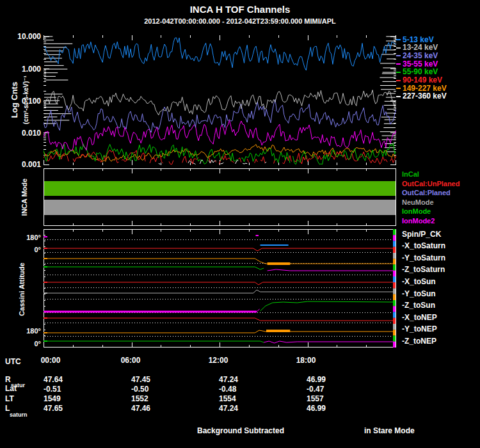 The image size is (480, 448). What do you see at coordinates (419, 341) in the screenshot?
I see `attitude-legend-label: -Z_toNEP` at bounding box center [419, 341].